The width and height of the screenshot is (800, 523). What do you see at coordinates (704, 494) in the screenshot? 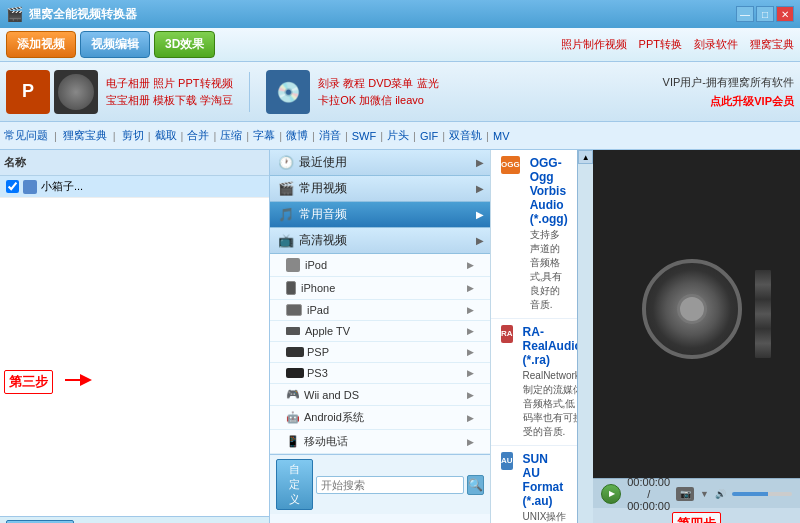
I see `camera-dropdown: ▼` at bounding box center [704, 494].